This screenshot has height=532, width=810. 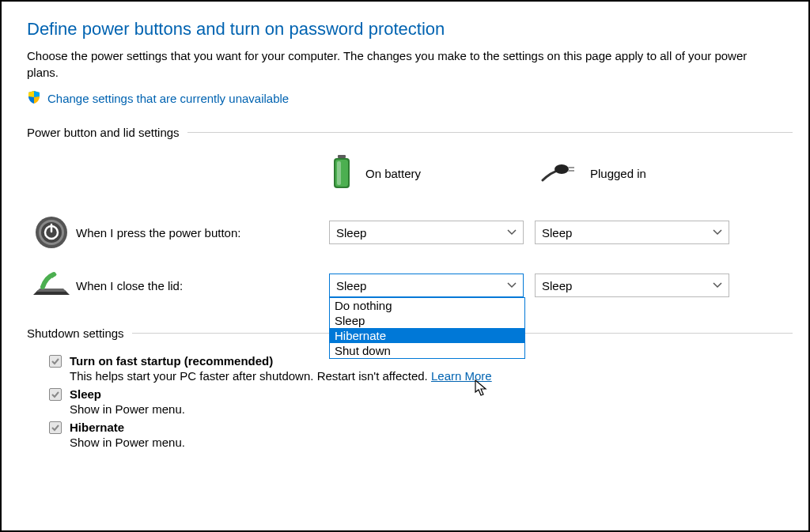 I want to click on section-label: Power button and lid settings, so click(x=103, y=133).